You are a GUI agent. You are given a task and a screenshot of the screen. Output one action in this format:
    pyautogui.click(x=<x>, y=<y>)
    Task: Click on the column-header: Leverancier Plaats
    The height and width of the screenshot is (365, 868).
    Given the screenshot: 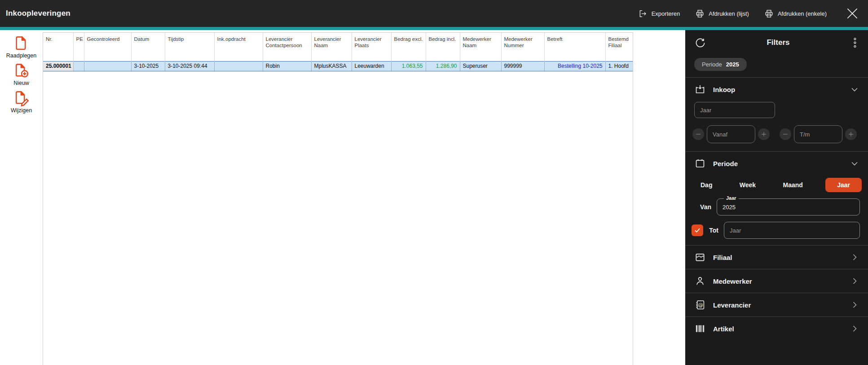 What is the action you would take?
    pyautogui.click(x=371, y=47)
    